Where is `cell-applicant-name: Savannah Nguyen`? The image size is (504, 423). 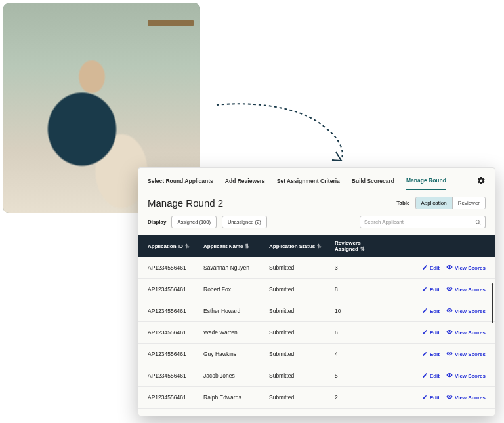 cell-applicant-name: Savannah Nguyen is located at coordinates (236, 268).